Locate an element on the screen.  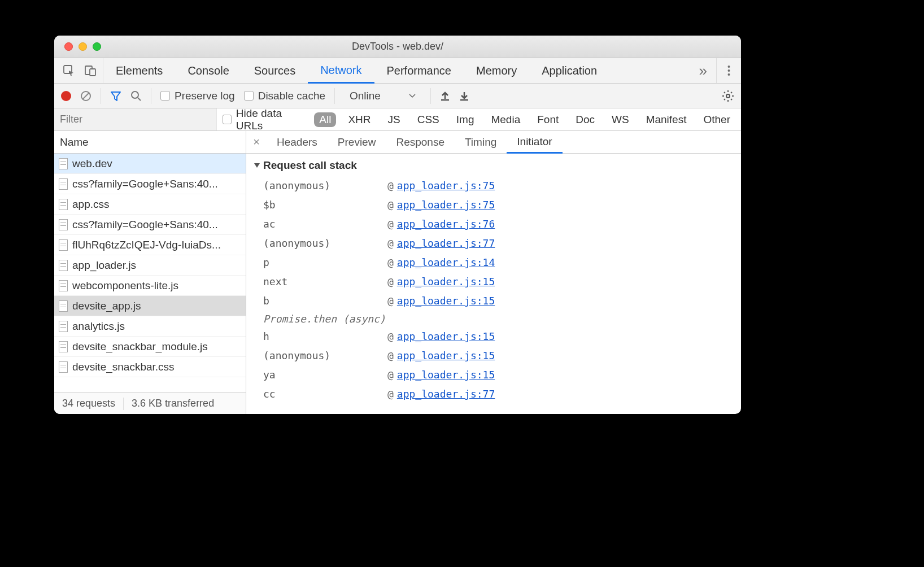
stack-function-name: h is located at coordinates (325, 337).